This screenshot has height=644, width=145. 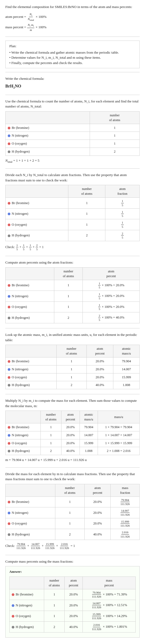 What do you see at coordinates (72, 27) in the screenshot?
I see `mass-percent-formula: mass percent = Ni mi m × 100%` at bounding box center [72, 27].